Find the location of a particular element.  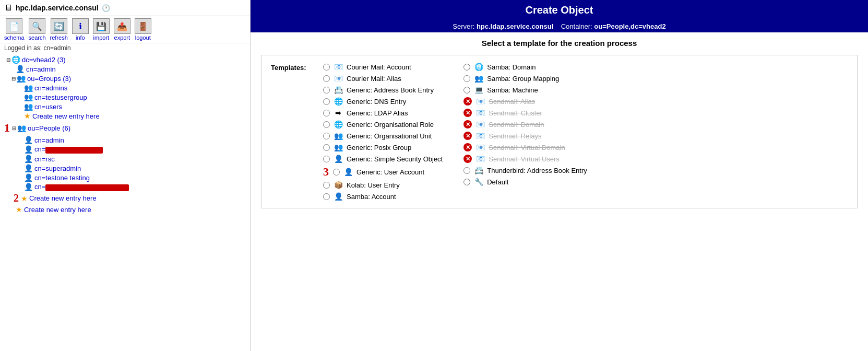

label-generic-org-unit: Generic: Organisational Unit is located at coordinates (389, 136).